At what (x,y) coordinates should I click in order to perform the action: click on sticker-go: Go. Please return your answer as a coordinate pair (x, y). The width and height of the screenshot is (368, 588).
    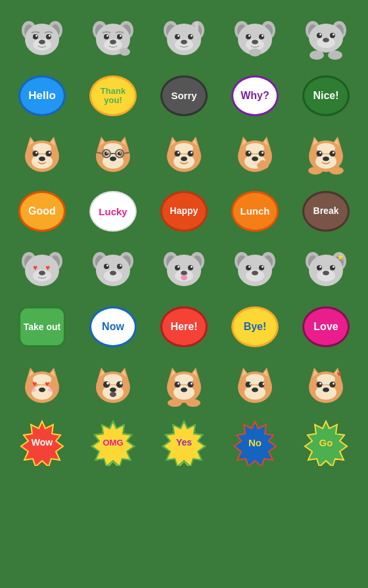
    Looking at the image, I should click on (326, 442).